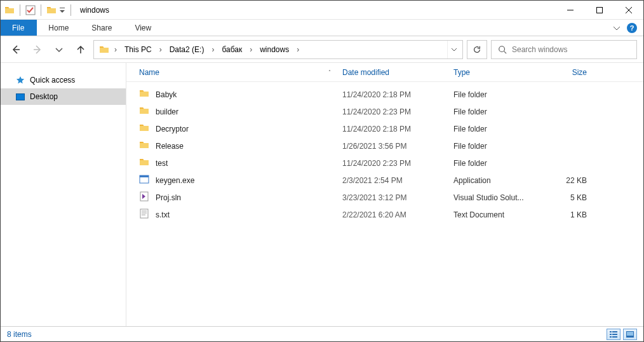 The image size is (644, 342). Describe the element at coordinates (574, 198) in the screenshot. I see `file-size: 5 KB` at that location.